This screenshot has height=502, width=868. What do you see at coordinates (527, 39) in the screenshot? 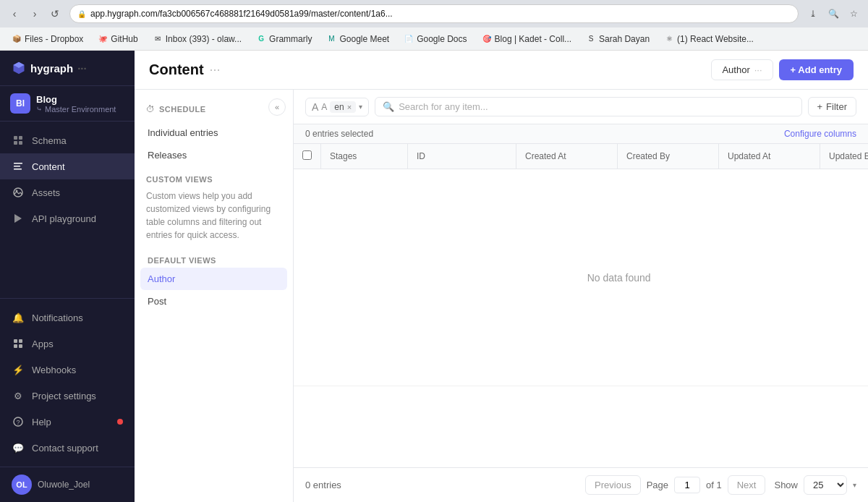
I see `bookmark-blog: 🎯 Blog | Kadet - Coll...` at bounding box center [527, 39].